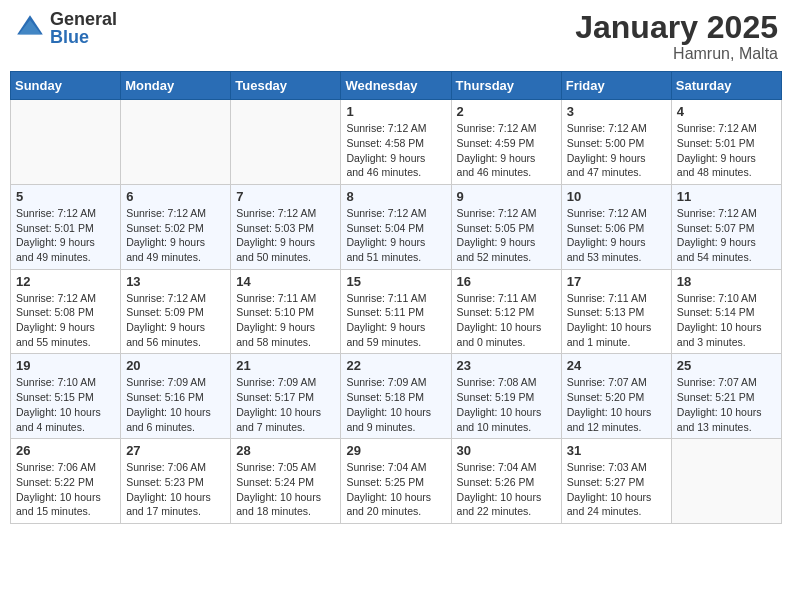  What do you see at coordinates (676, 36) in the screenshot?
I see `title-block: January 2025 Hamrun, Malta` at bounding box center [676, 36].